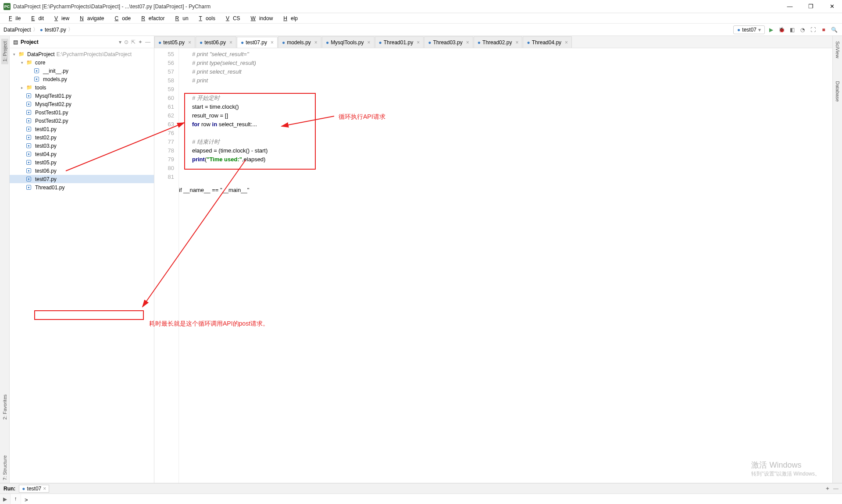 The height and width of the screenshot is (504, 842). Describe the element at coordinates (82, 121) in the screenshot. I see `tree-item-posttest02-py: PostTest02.py` at that location.